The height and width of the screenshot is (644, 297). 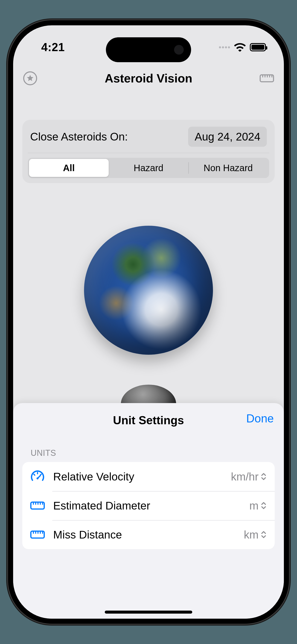 What do you see at coordinates (148, 420) in the screenshot?
I see `sheet-title: Unit Settings` at bounding box center [148, 420].